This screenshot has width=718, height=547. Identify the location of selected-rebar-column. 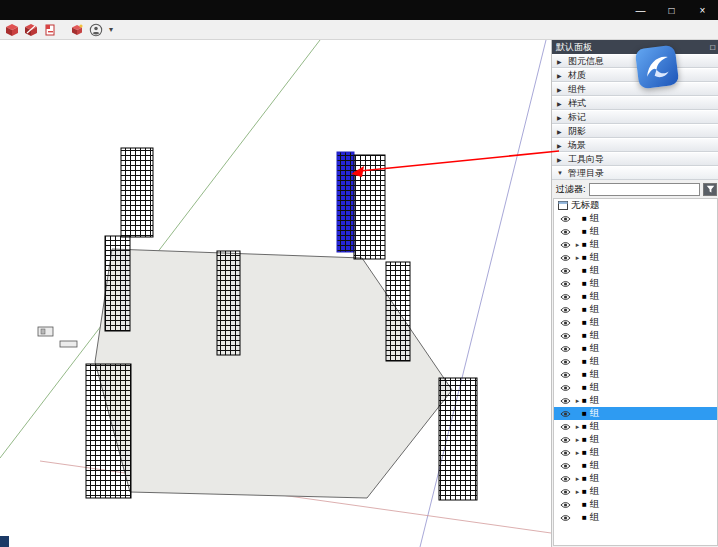
(346, 202).